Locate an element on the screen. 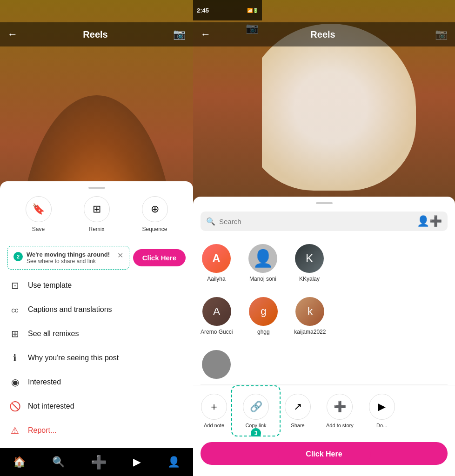  camera-icon-left: 📷 is located at coordinates (180, 34).